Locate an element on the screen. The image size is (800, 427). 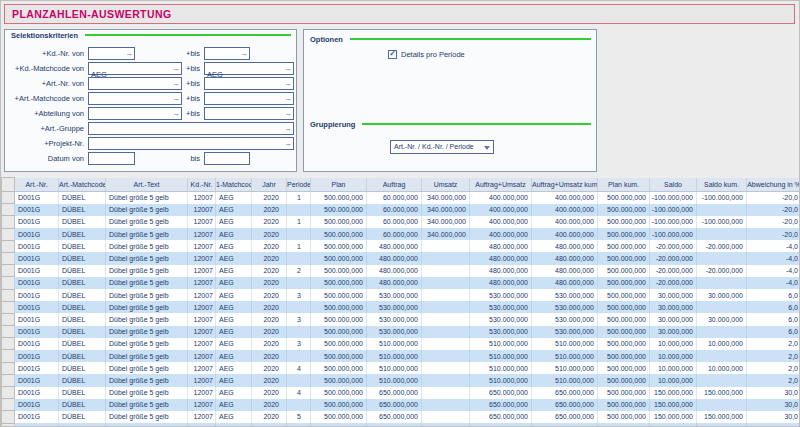
cell: 530.000,000 is located at coordinates (394, 319).